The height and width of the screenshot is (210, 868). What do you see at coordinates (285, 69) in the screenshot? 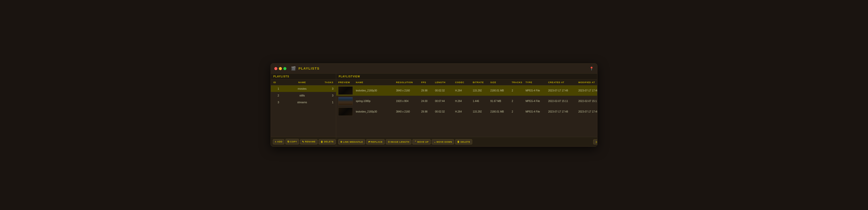
I see `maximize-button` at bounding box center [285, 69].